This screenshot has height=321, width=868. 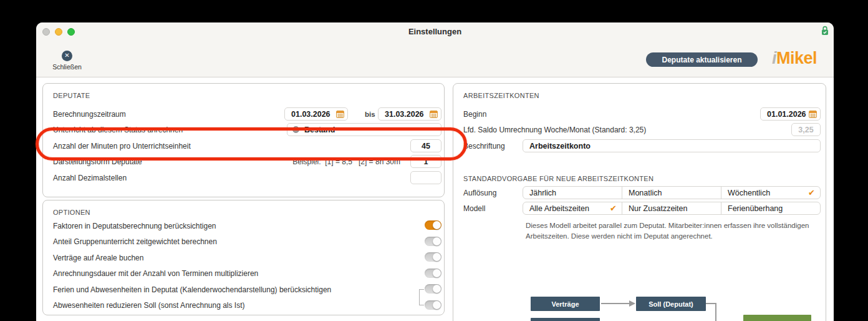 What do you see at coordinates (794, 59) in the screenshot?
I see `imikel-logo: iMikel` at bounding box center [794, 59].